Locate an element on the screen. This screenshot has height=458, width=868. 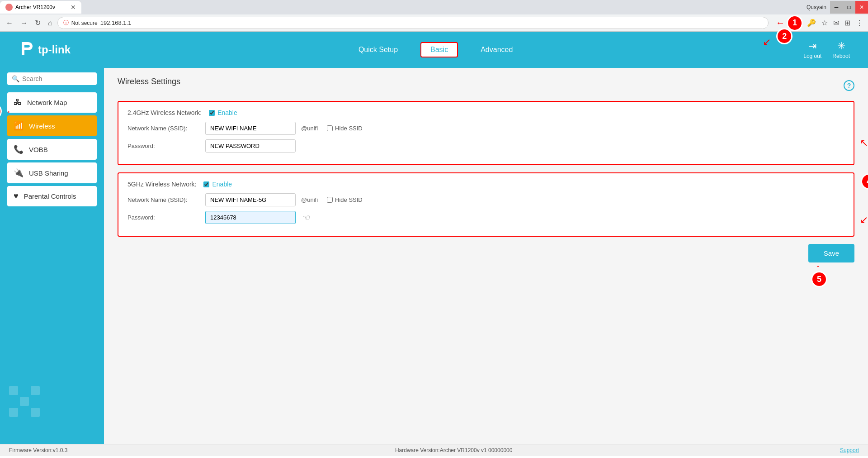
tab-advanced: Advanced is located at coordinates (496, 50).